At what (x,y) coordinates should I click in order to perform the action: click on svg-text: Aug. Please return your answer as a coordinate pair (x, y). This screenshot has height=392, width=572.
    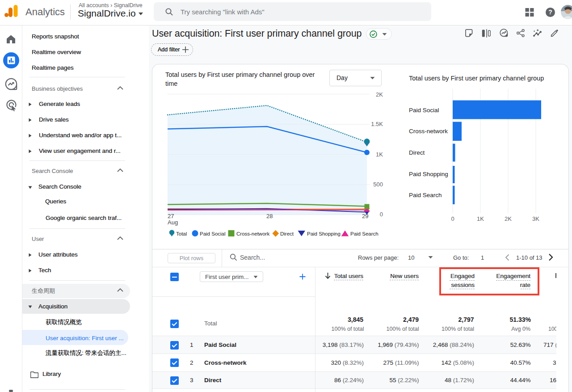
    Looking at the image, I should click on (172, 223).